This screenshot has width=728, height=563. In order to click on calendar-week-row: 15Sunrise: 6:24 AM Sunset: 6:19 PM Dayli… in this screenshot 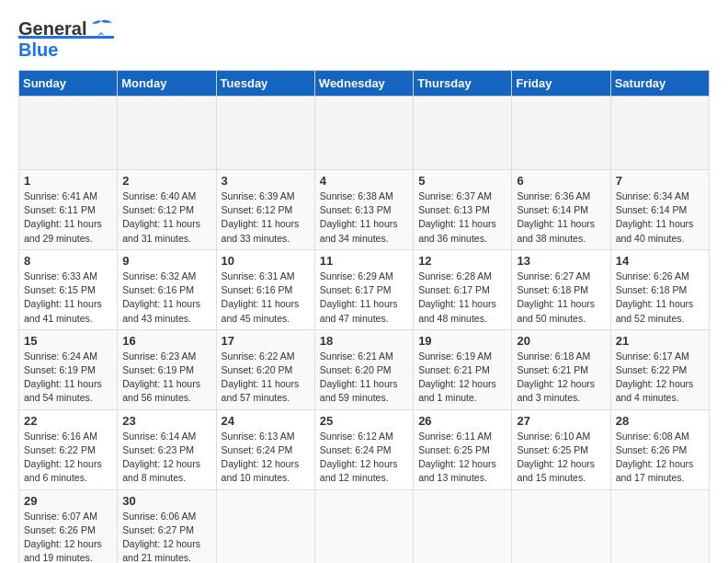, I will do `click(364, 370)`.